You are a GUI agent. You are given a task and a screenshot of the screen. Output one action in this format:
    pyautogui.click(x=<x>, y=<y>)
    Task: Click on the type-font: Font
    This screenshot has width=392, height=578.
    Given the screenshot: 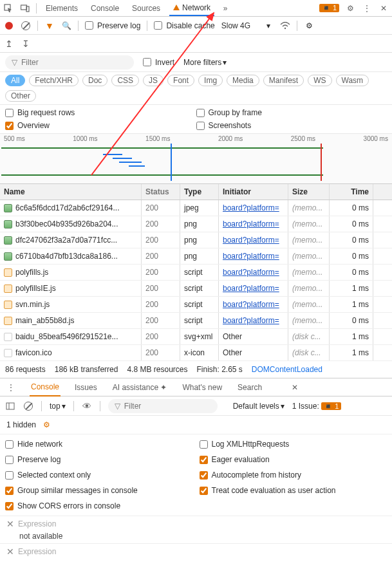 What is the action you would take?
    pyautogui.click(x=181, y=80)
    